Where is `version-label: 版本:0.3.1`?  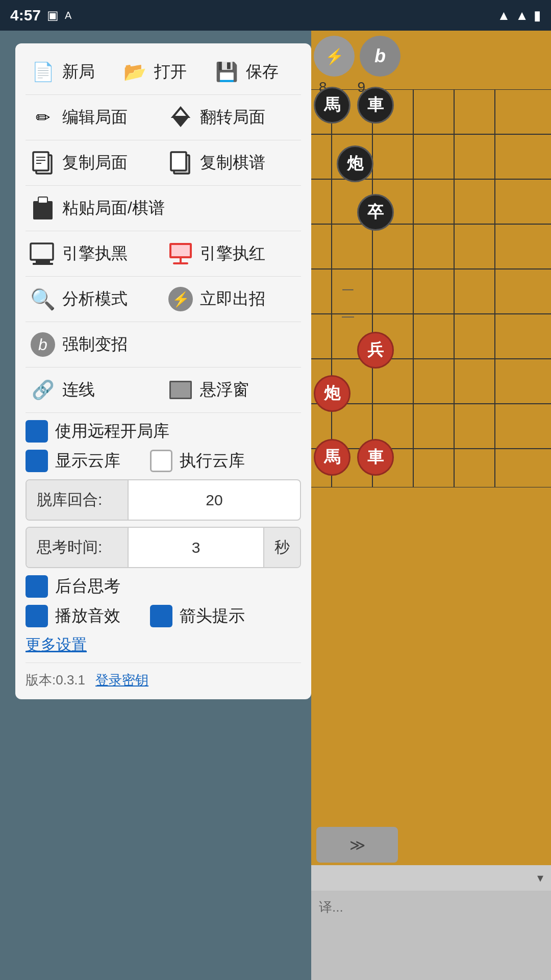 version-label: 版本:0.3.1 is located at coordinates (55, 680).